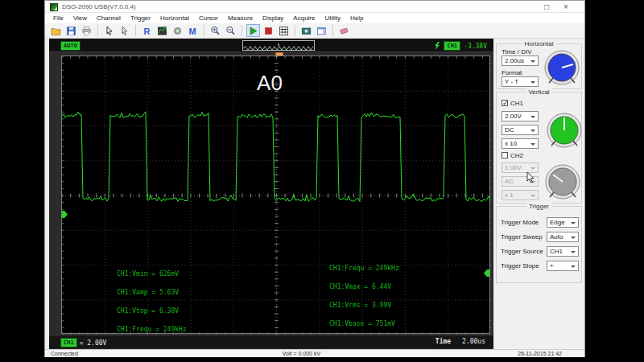  Describe the element at coordinates (520, 61) in the screenshot. I see `time-div-select: 2.00us` at that location.